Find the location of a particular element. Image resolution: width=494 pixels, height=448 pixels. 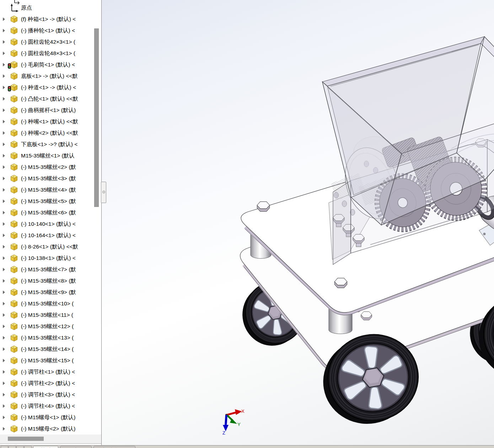

tree-item-label: (-) 调节柱<1> (默认) < is located at coordinates (48, 372).